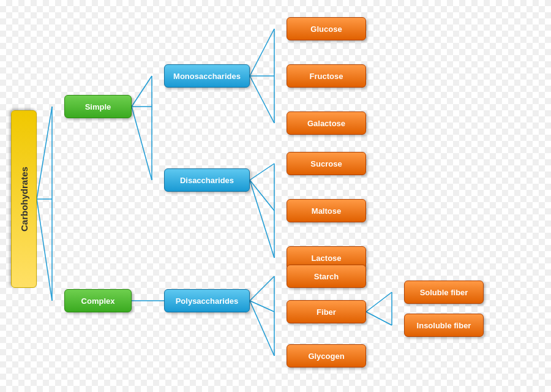 This screenshot has width=551, height=392. What do you see at coordinates (207, 180) in the screenshot?
I see `node-disaccharides: Disaccharides` at bounding box center [207, 180].